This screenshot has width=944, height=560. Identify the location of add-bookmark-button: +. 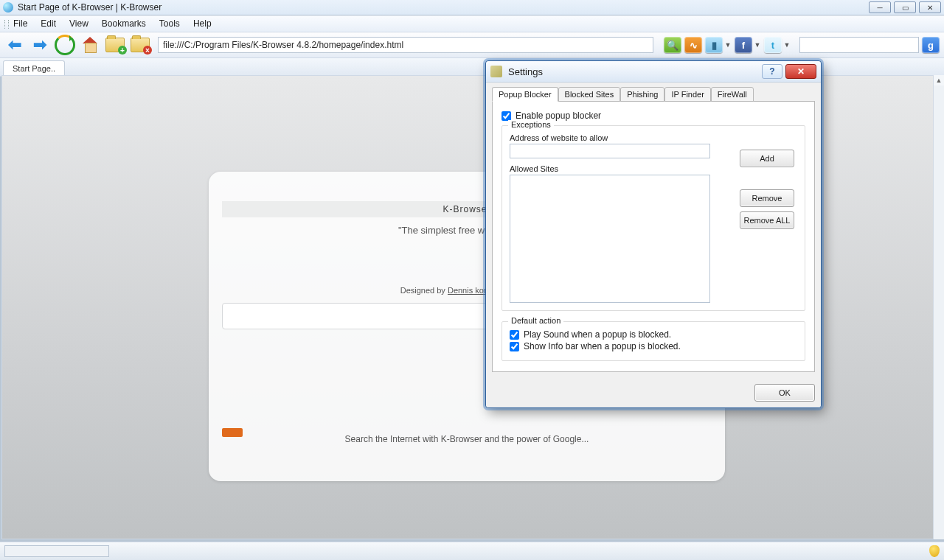
(115, 45).